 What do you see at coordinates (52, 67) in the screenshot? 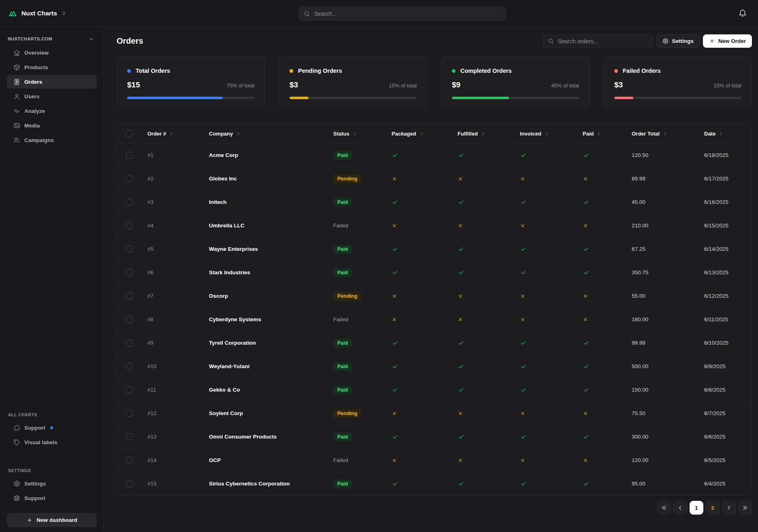
I see `sidebar-item-products: Products` at bounding box center [52, 67].